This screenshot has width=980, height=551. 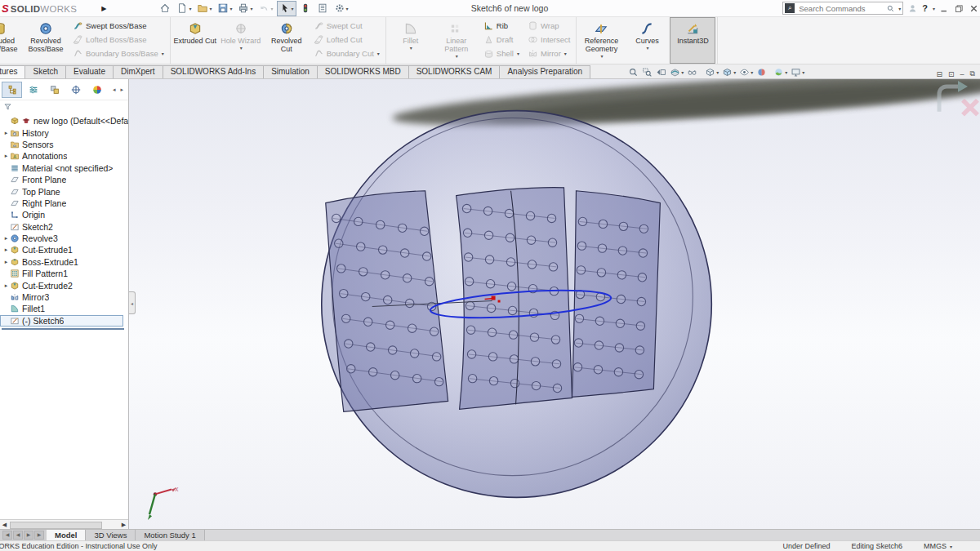 I want to click on search-input, so click(x=840, y=8).